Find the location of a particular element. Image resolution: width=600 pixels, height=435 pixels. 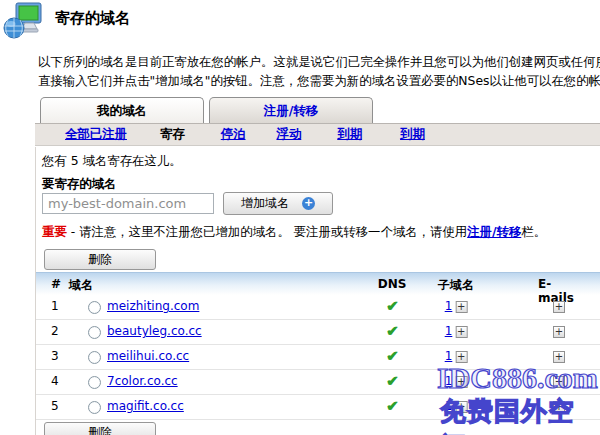

row-number: 5 is located at coordinates (55, 406).